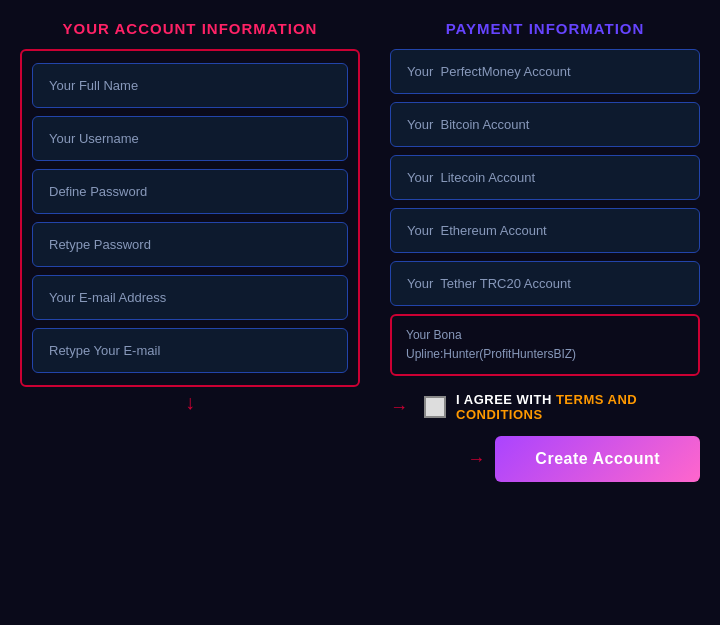 Image resolution: width=720 pixels, height=625 pixels. Describe the element at coordinates (190, 402) in the screenshot. I see `left-down-arrow: ↓` at that location.